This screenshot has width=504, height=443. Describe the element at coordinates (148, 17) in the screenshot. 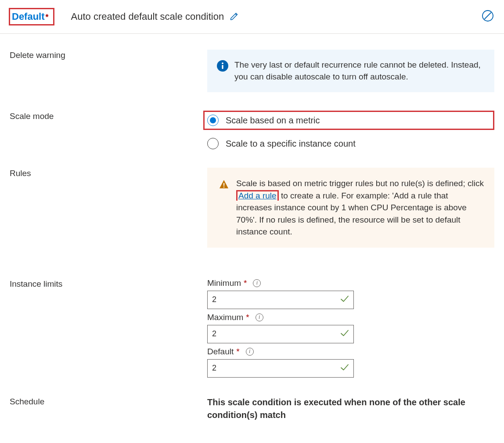

I see `condition-title: Auto created default scale condition` at that location.